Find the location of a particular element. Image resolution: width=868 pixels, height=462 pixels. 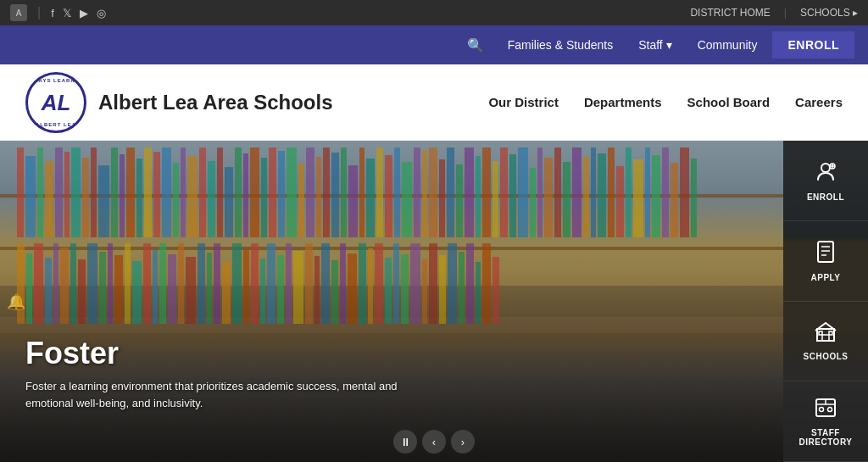

hero-title: Foster is located at coordinates (229, 353).